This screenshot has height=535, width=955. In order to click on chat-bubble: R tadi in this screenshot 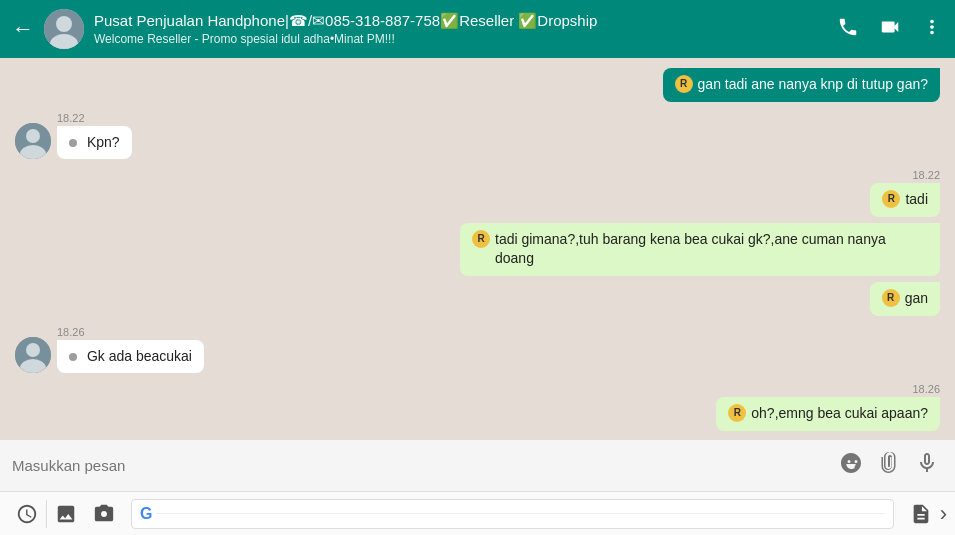, I will do `click(905, 200)`.